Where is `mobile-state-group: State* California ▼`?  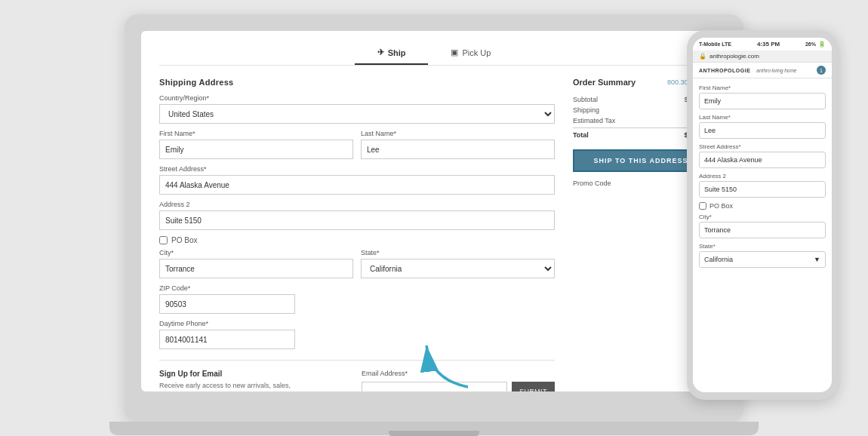 mobile-state-group: State* California ▼ is located at coordinates (762, 255).